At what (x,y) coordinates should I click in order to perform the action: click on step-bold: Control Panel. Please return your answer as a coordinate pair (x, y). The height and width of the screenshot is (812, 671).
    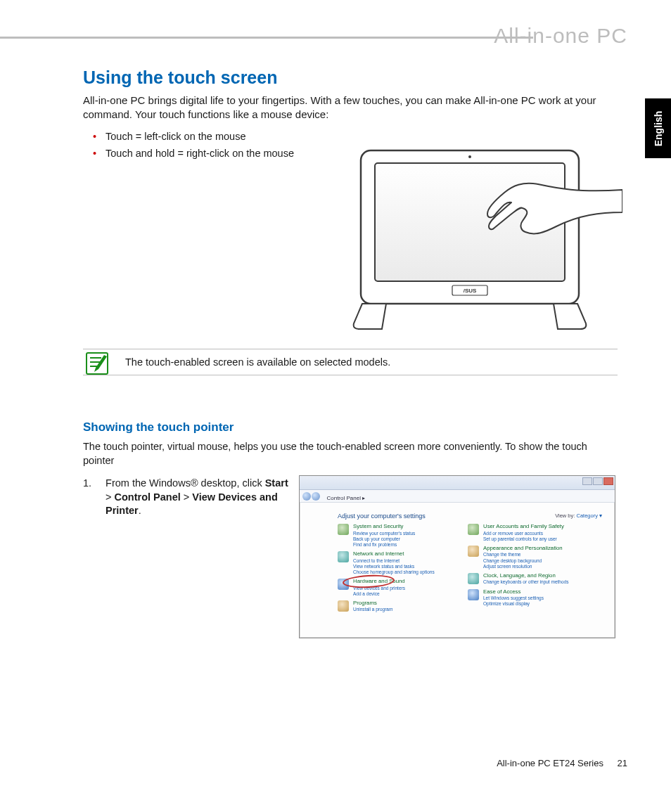
    Looking at the image, I should click on (148, 497).